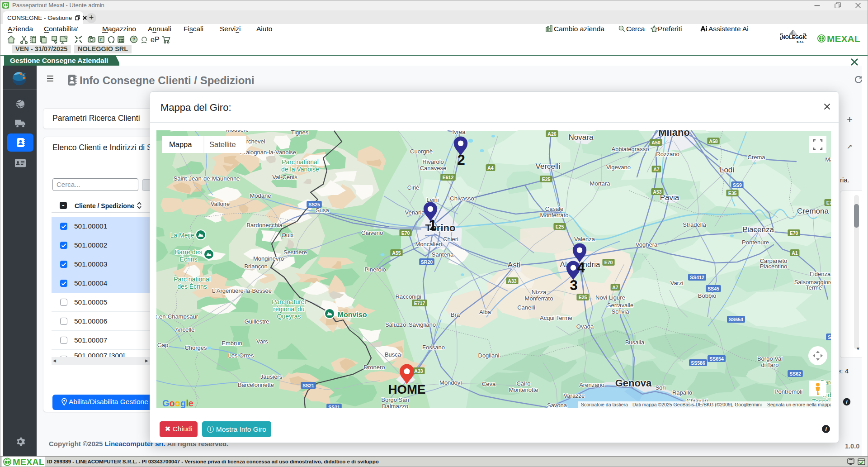 The width and height of the screenshot is (868, 467). Describe the element at coordinates (581, 138) in the screenshot. I see `svg-text: Novara` at that location.